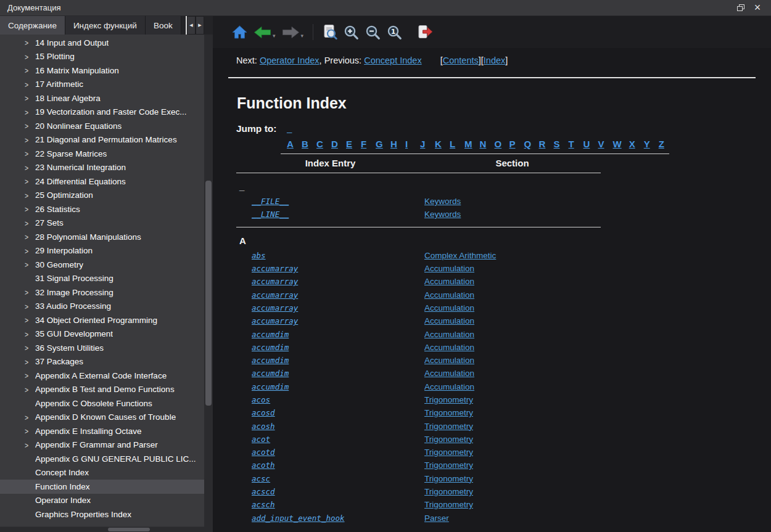 The height and width of the screenshot is (532, 771). I want to click on tree-item: >Appendix F Grammar and Parser, so click(102, 445).